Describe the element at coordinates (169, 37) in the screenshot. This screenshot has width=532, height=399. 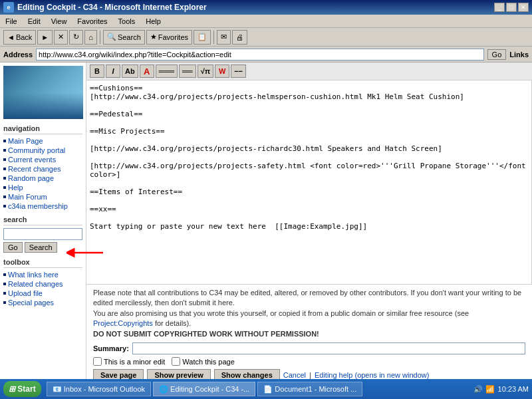
I see `favorites-button: ★ Favorites` at that location.